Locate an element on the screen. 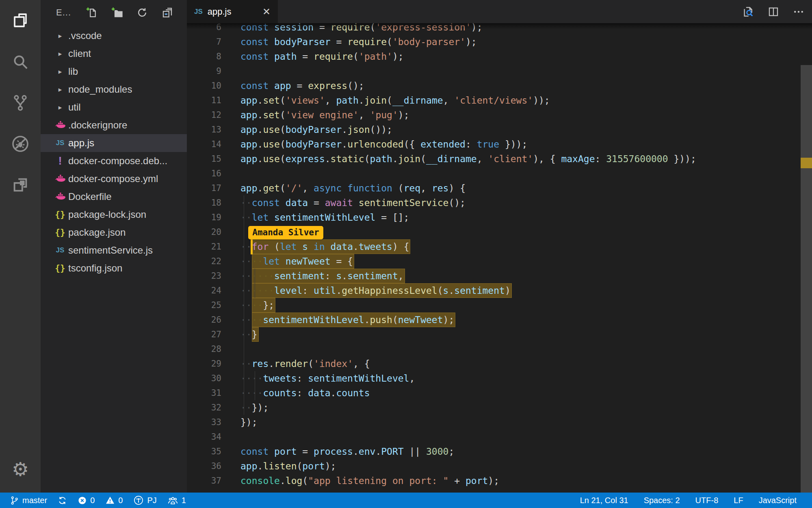 This screenshot has height=508, width=812. code-line: 18··const data = await sentimentService(… is located at coordinates (494, 203).